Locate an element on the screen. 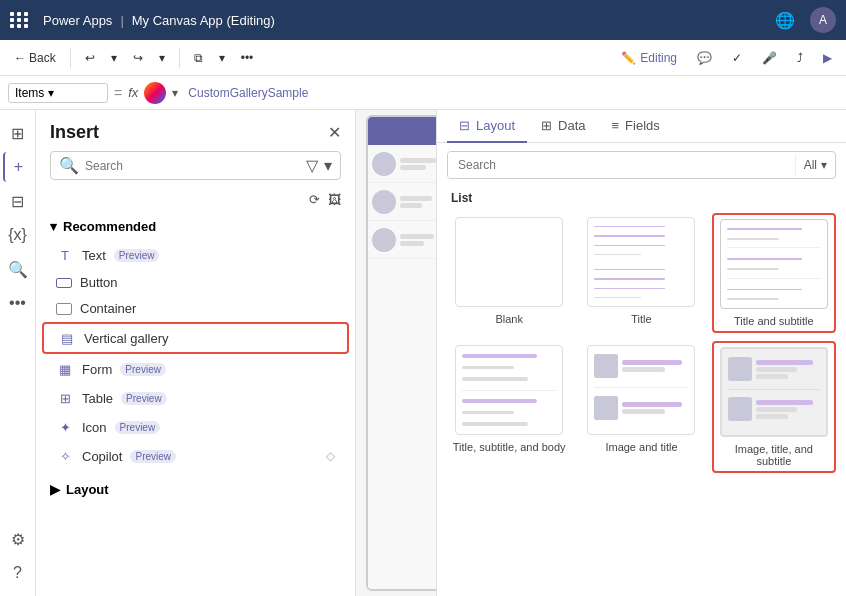  layout-label-blank: Blank is located at coordinates (509, 319).